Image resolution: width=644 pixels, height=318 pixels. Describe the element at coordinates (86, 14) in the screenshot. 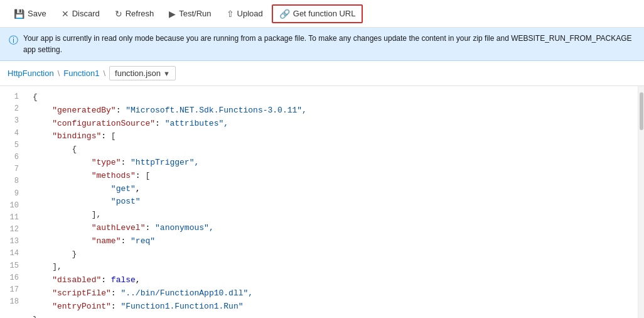

I see `discard-label: Discard` at that location.